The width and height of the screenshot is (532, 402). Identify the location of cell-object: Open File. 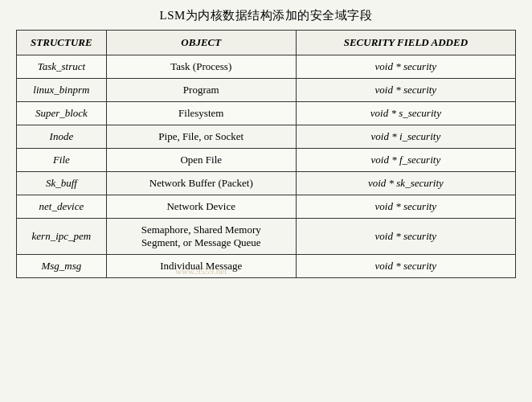
(201, 161).